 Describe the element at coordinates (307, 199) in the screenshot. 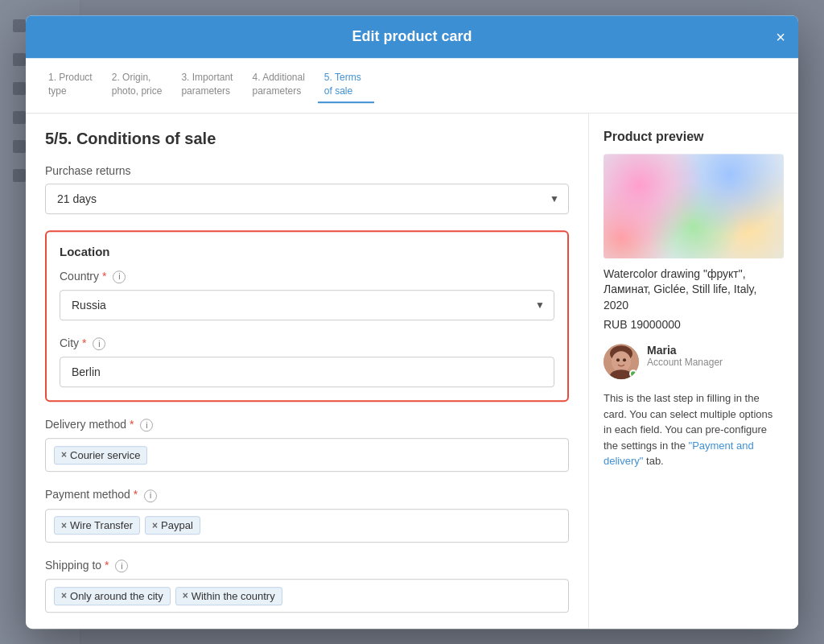

I see `purchase-returns-select-wrapper: 21 days ▼` at that location.